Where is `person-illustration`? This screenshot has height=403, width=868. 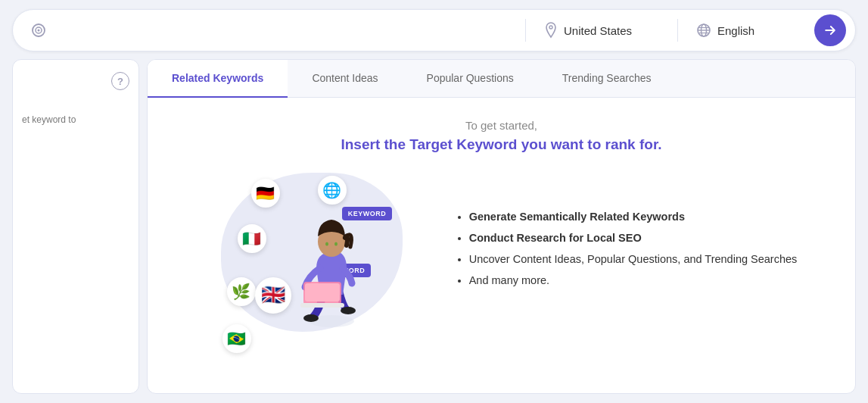
person-illustration is located at coordinates (331, 262).